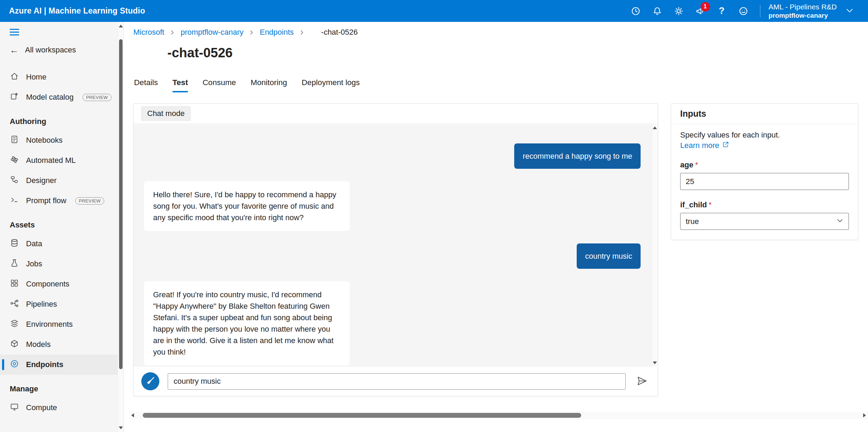 Image resolution: width=868 pixels, height=432 pixels. What do you see at coordinates (765, 177) in the screenshot?
I see `inputs-panel-body: Specify values for each input. Learn mor…` at bounding box center [765, 177].